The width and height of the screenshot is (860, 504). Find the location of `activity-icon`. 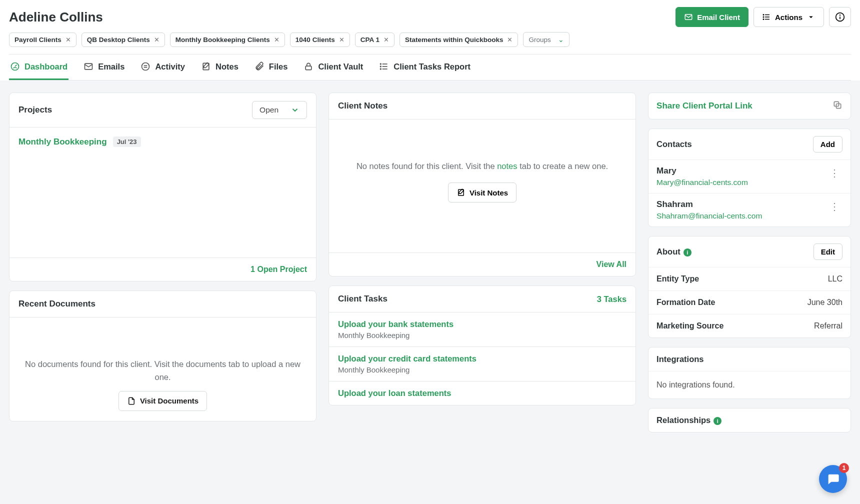

activity-icon is located at coordinates (146, 66).